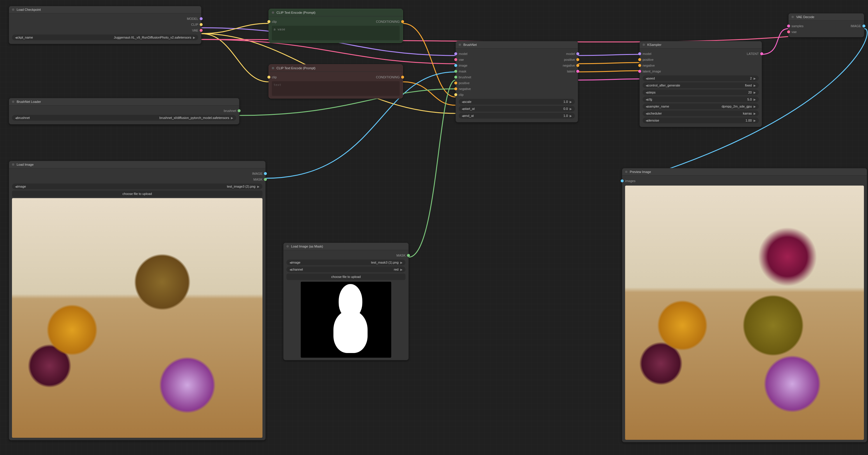 The width and height of the screenshot is (868, 455). What do you see at coordinates (336, 88) in the screenshot?
I see `prompt-textarea: text` at bounding box center [336, 88].